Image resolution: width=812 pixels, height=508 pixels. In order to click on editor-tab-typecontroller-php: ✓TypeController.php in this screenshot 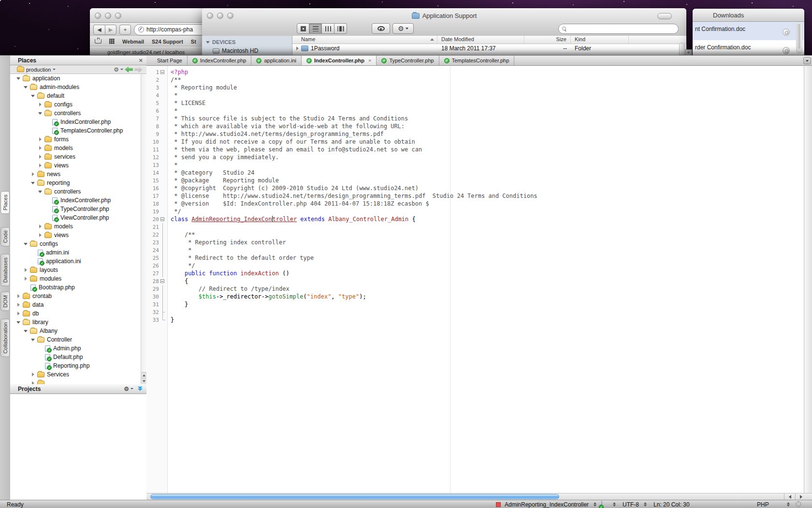, I will do `click(408, 60)`.